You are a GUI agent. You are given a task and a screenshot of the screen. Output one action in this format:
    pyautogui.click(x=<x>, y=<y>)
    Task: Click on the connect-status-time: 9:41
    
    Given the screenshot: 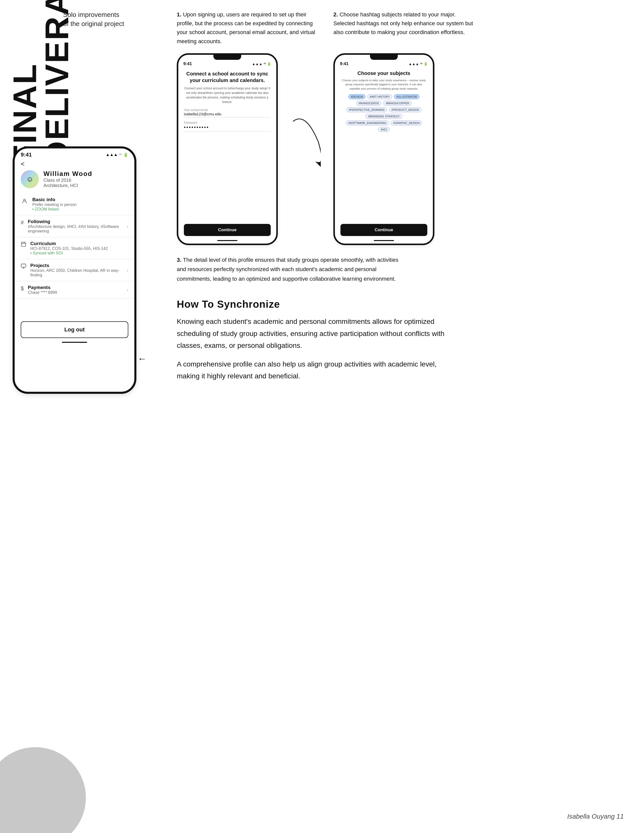 What is the action you would take?
    pyautogui.click(x=188, y=64)
    